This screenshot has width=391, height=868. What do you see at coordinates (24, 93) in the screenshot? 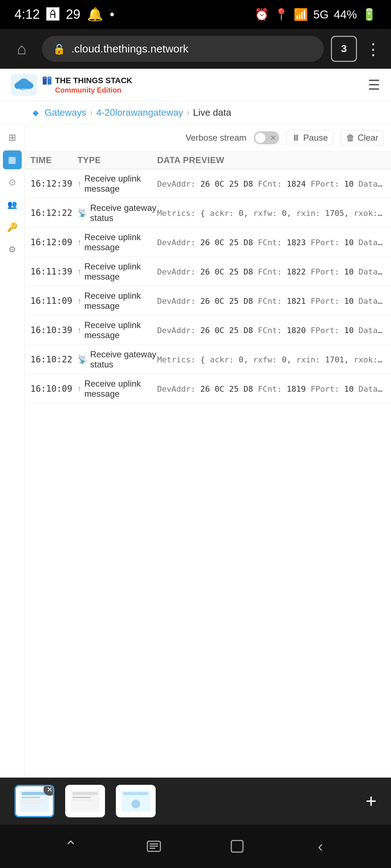
I see `svg-text: NETWORK` at bounding box center [24, 93].